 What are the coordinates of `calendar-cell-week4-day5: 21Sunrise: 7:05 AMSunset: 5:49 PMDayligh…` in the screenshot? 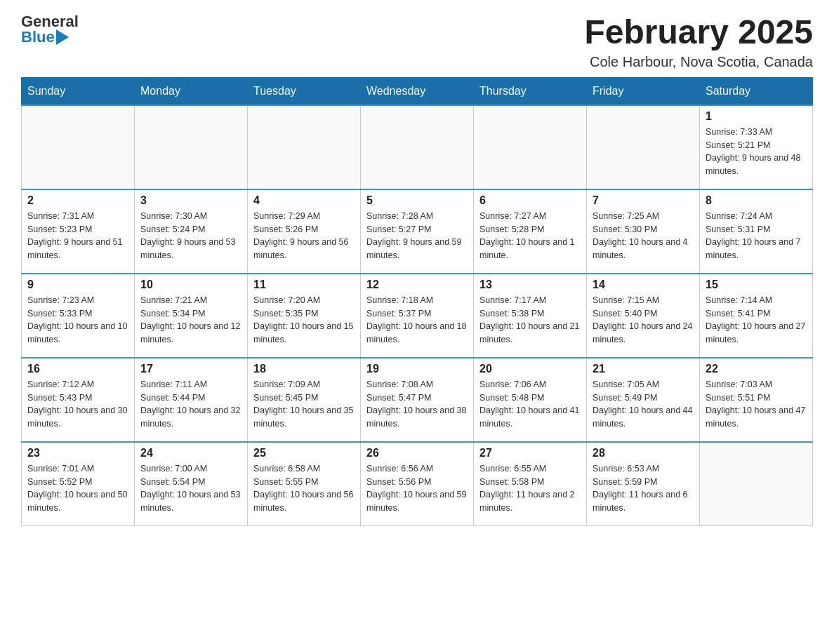 It's located at (643, 400).